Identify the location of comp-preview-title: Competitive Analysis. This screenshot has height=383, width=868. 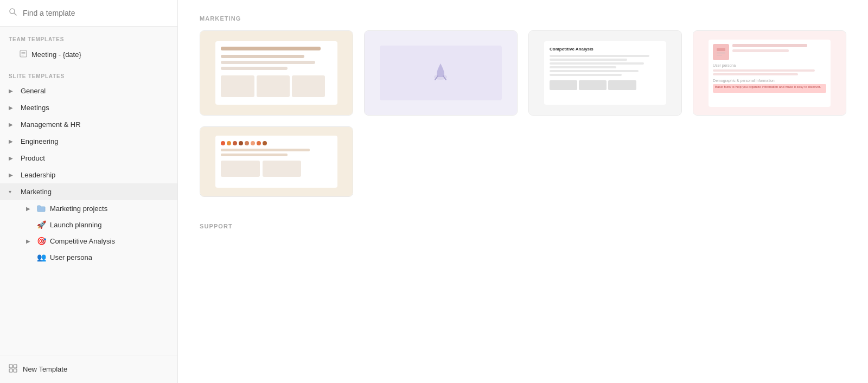
(605, 49).